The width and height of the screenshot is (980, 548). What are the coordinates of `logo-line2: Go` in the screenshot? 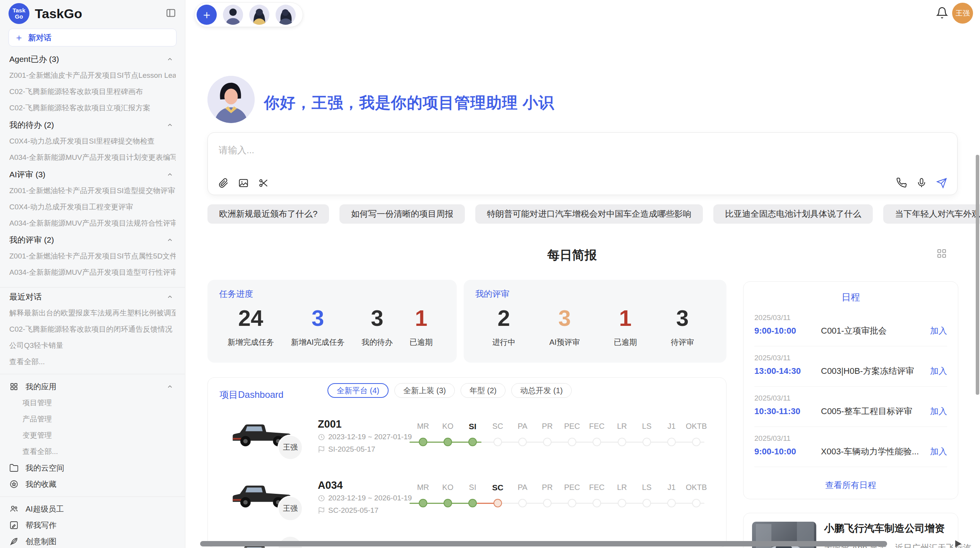 It's located at (19, 17).